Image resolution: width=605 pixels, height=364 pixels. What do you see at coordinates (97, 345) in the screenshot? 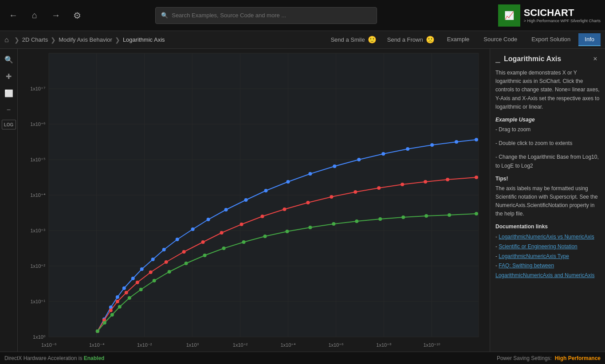
I see `svg-text: 1x10⁻⁴` at bounding box center [97, 345].